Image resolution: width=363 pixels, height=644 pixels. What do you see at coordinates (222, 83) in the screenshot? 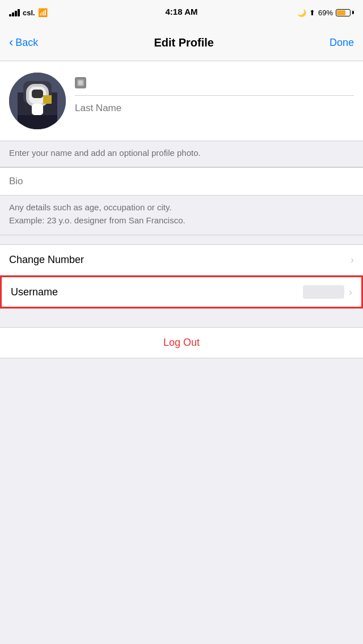
I see `first-name-input` at bounding box center [222, 83].